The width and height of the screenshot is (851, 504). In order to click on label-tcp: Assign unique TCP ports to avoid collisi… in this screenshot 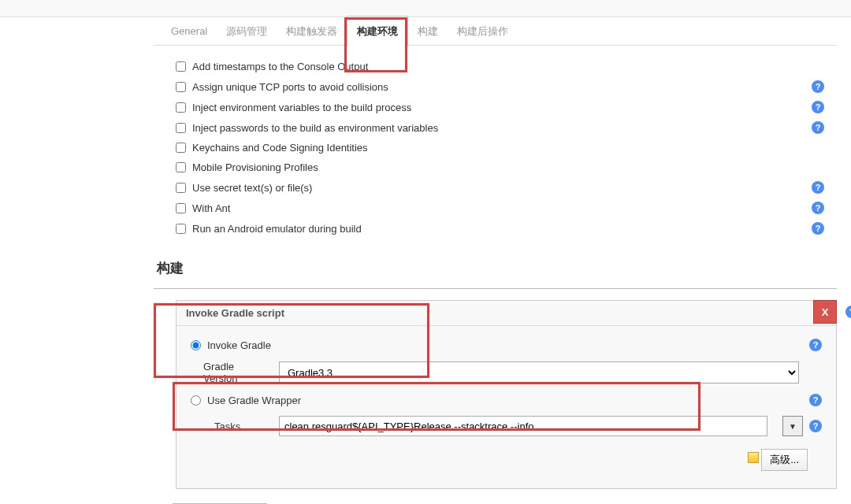, I will do `click(502, 87)`.